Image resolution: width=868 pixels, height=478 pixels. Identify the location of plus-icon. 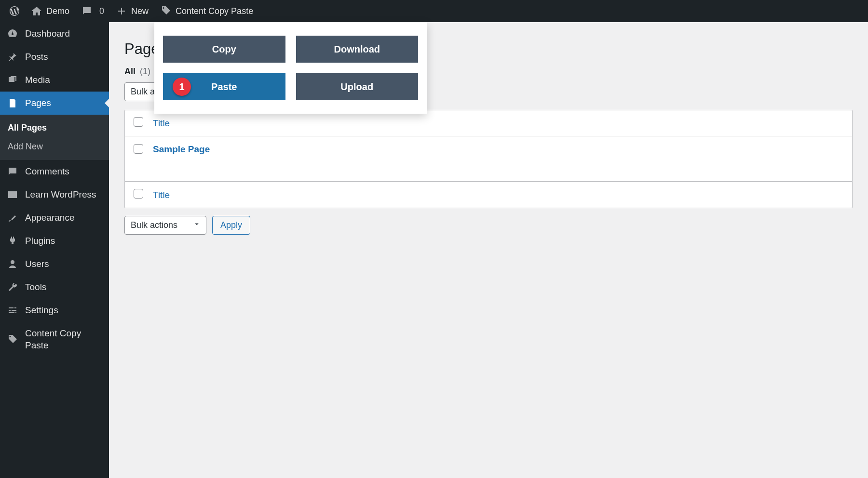
(122, 11).